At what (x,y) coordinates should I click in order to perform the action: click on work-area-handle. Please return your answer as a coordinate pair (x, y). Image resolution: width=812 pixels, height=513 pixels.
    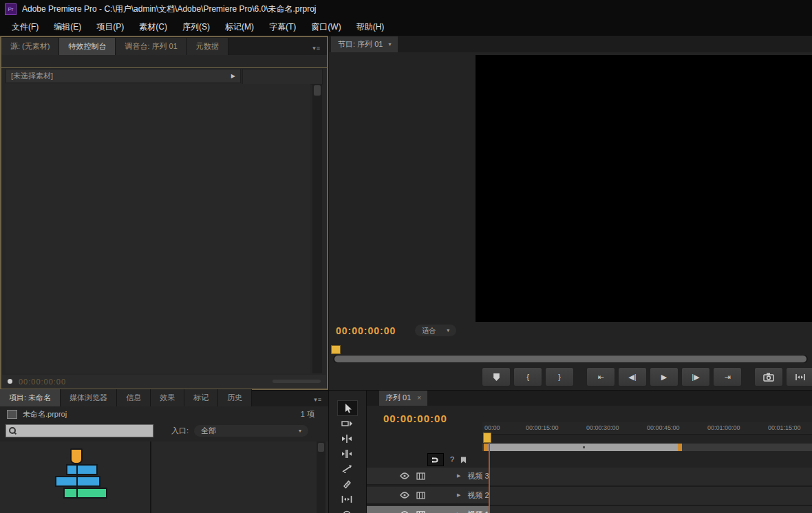
    Looking at the image, I should click on (584, 447).